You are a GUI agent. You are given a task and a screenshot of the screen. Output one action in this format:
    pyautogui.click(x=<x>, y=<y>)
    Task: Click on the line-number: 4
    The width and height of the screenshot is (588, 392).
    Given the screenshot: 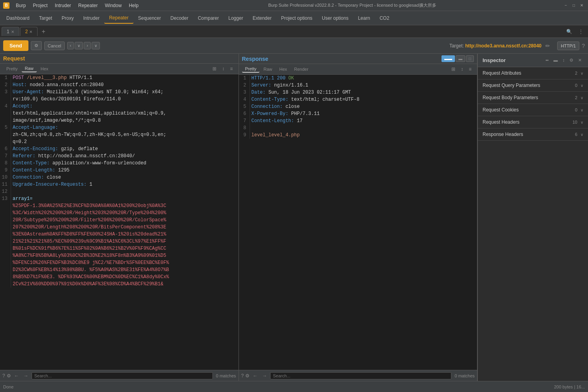 What is the action you would take?
    pyautogui.click(x=6, y=106)
    